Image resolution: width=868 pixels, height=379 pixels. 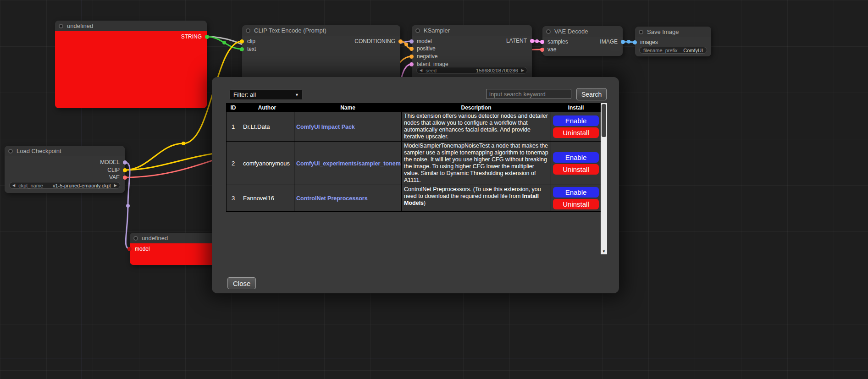 What do you see at coordinates (348, 198) in the screenshot?
I see `cell-name: ControlNet Preprocessors` at bounding box center [348, 198].